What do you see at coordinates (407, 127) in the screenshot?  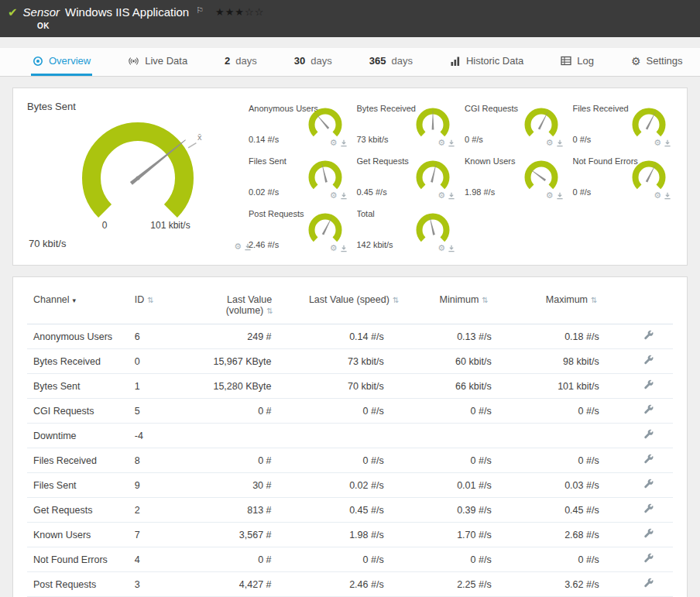 I see `mini-gauge-cell: Bytes Received 73 kbit/s ⚙` at bounding box center [407, 127].